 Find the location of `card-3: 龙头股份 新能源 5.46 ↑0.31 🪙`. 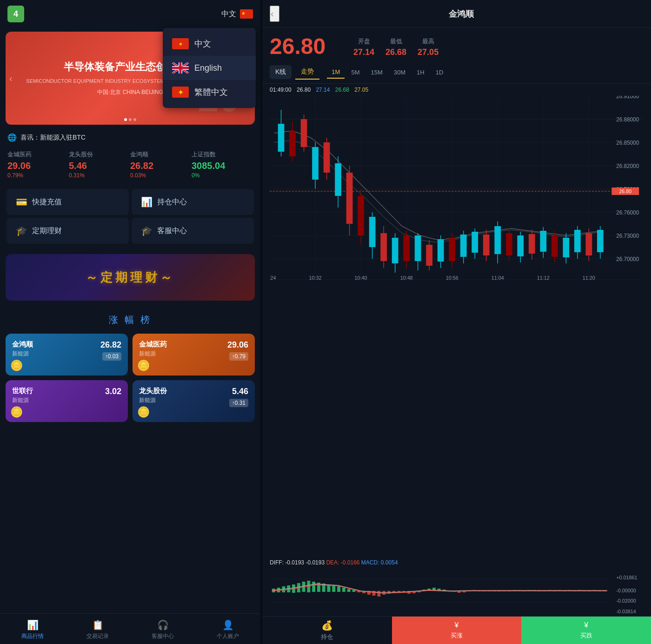

card-3: 龙头股份 新能源 5.46 ↑0.31 🪙 is located at coordinates (193, 401).